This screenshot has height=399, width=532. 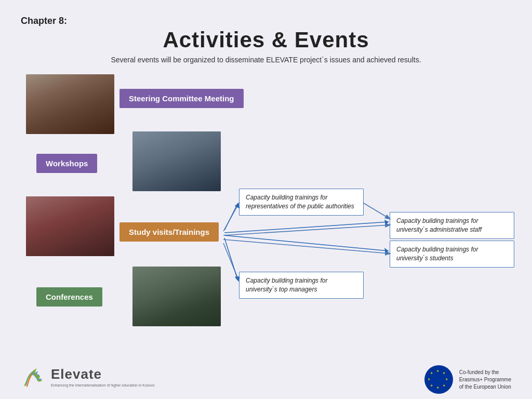 What do you see at coordinates (452, 225) in the screenshot?
I see `callout-admin: Capacity building trainings for universi…` at bounding box center [452, 225].